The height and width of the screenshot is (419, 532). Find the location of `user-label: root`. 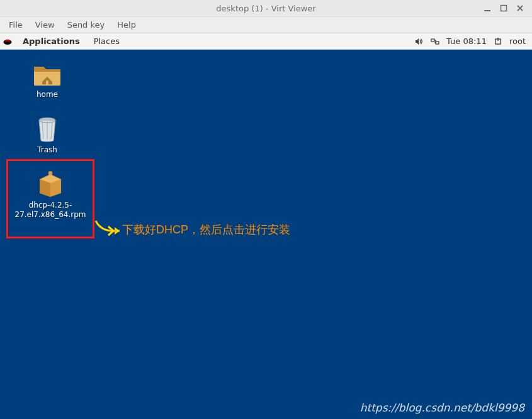

user-label: root is located at coordinates (518, 42).